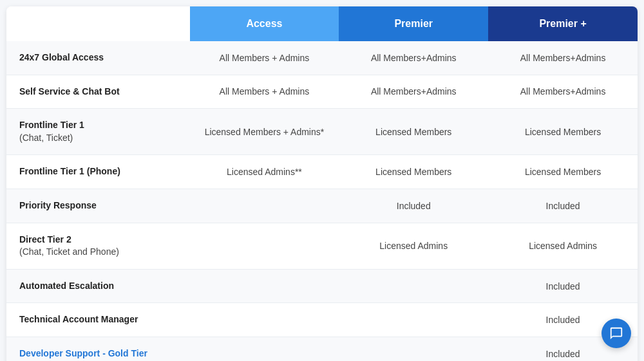 The height and width of the screenshot is (361, 644). I want to click on table-row: Technical Account ManagerIncluded, so click(322, 320).